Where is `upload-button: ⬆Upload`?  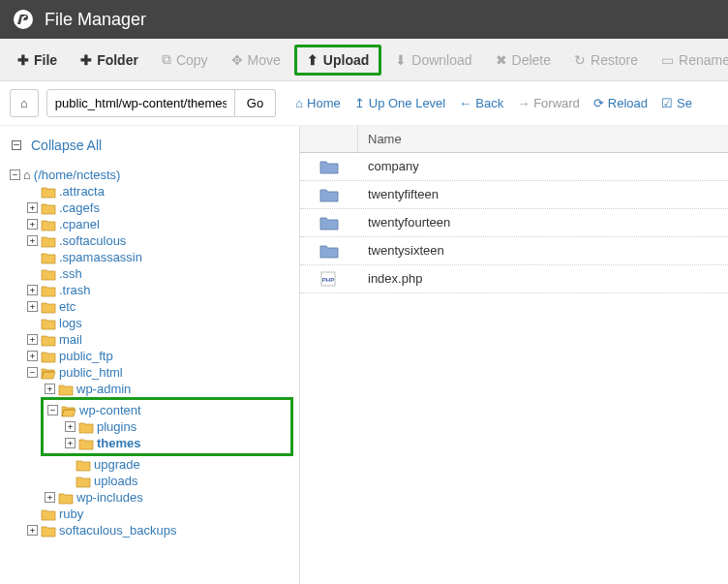
upload-button: ⬆Upload is located at coordinates (338, 60).